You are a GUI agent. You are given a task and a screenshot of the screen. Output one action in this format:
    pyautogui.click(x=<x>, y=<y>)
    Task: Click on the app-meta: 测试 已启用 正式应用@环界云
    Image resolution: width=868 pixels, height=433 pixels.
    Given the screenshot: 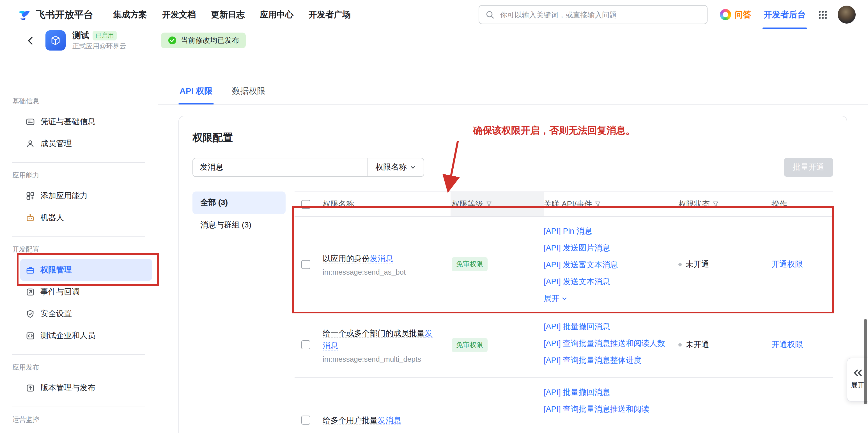 What is the action you would take?
    pyautogui.click(x=99, y=40)
    